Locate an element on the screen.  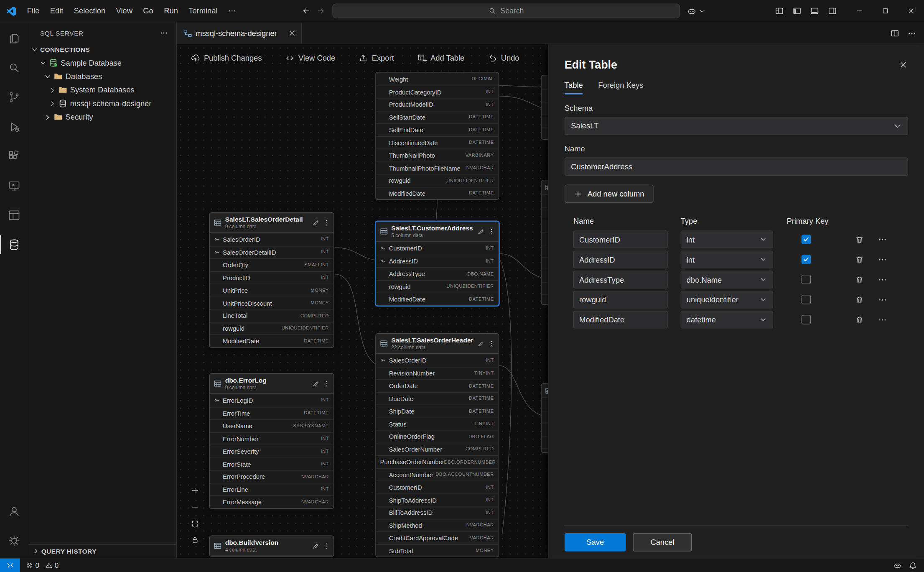
toolbar-publish-changes-button: Publish Changes is located at coordinates (227, 58).